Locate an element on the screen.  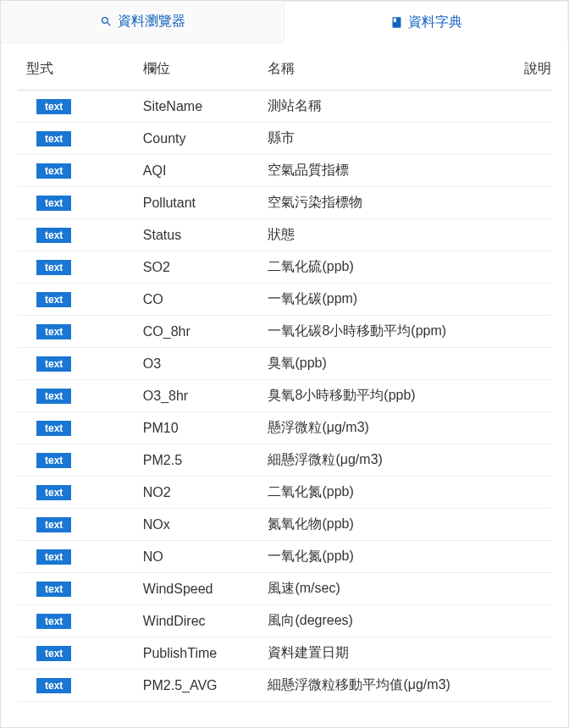
tab-label: 資料字典 is located at coordinates (435, 22).